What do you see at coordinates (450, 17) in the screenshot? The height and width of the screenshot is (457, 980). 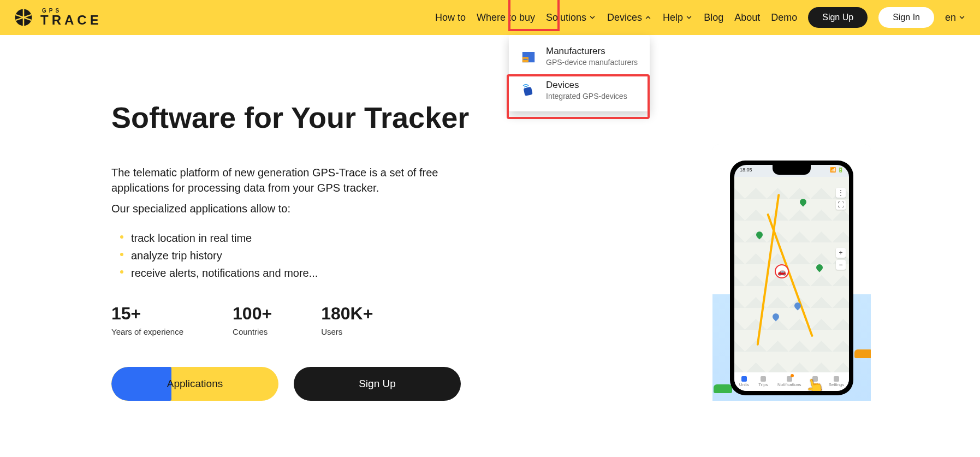 I see `nav-how-to-label: How to` at bounding box center [450, 17].